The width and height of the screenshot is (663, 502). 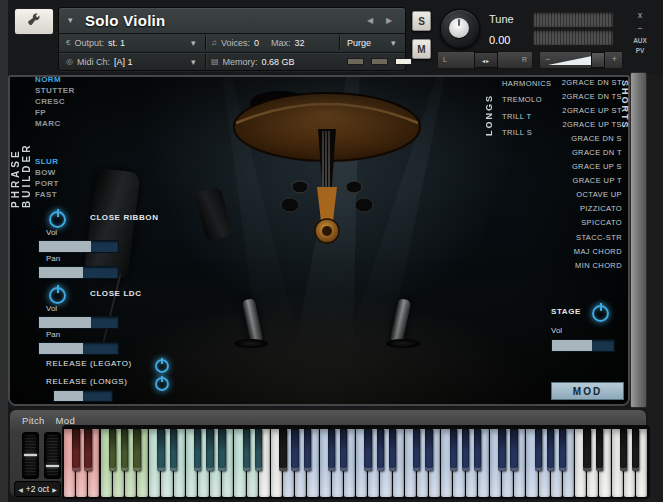 What do you see at coordinates (194, 62) in the screenshot?
I see `midi-dropdown-icon: ▾` at bounding box center [194, 62].